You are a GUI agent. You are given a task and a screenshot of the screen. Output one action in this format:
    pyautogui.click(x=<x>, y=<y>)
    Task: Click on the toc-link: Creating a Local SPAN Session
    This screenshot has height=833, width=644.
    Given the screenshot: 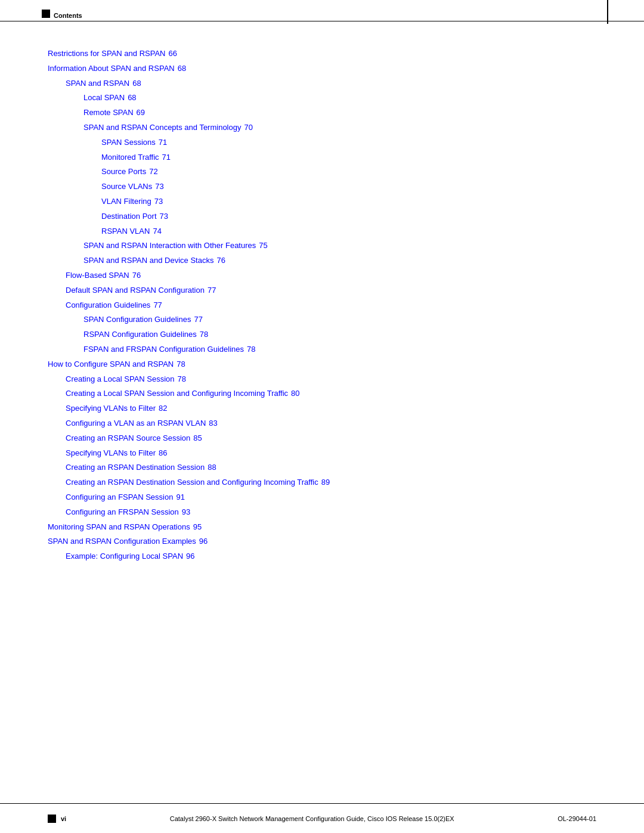 What is the action you would take?
    pyautogui.click(x=120, y=379)
    